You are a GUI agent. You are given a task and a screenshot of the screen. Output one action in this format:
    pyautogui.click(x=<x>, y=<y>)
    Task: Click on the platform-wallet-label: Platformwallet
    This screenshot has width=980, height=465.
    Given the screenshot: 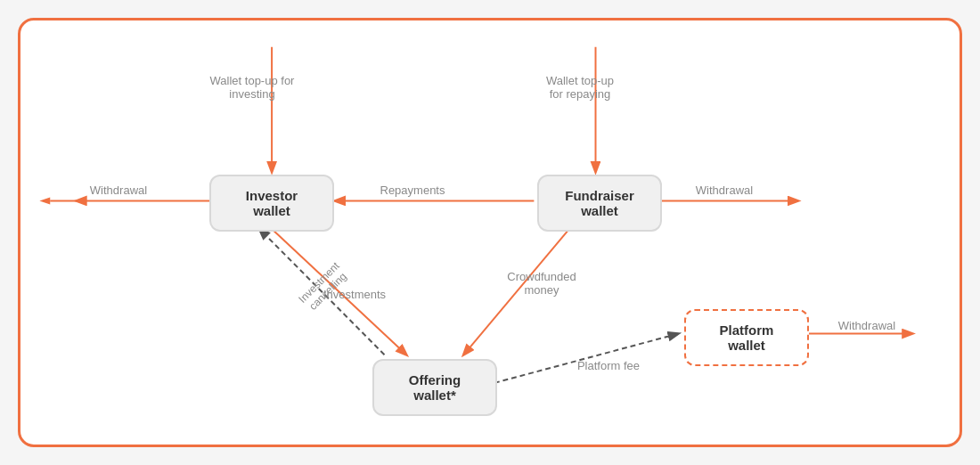 What is the action you would take?
    pyautogui.click(x=747, y=338)
    